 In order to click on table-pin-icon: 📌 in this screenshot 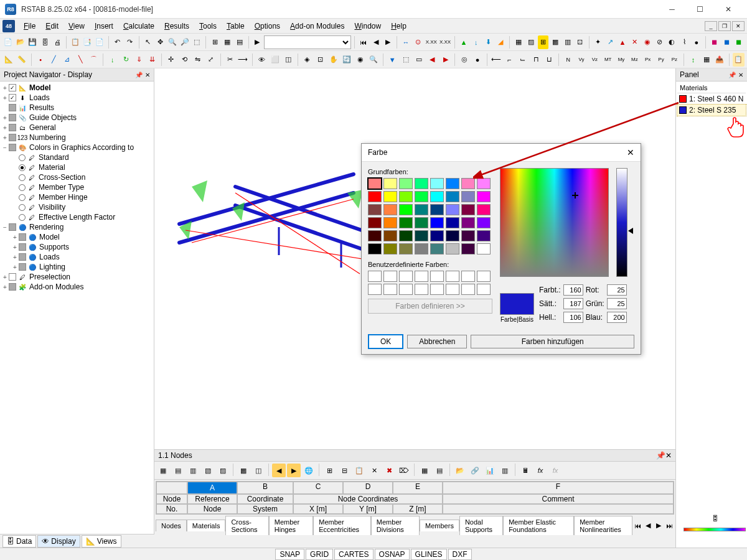, I will do `click(661, 455)`.